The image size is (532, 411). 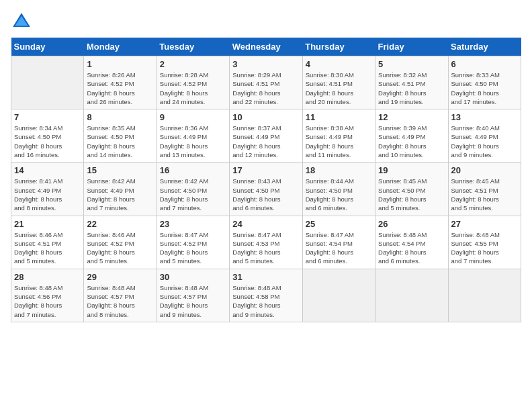 I want to click on logo, so click(x=23, y=21).